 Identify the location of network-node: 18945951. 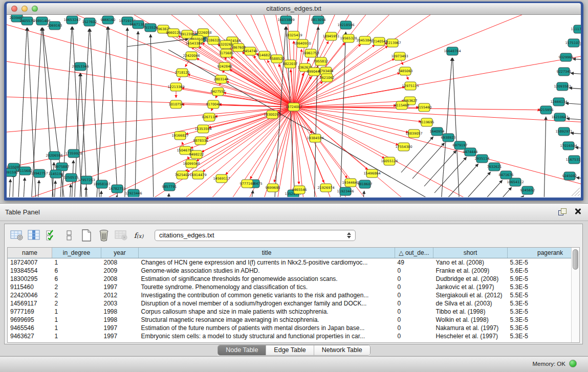
(331, 36).